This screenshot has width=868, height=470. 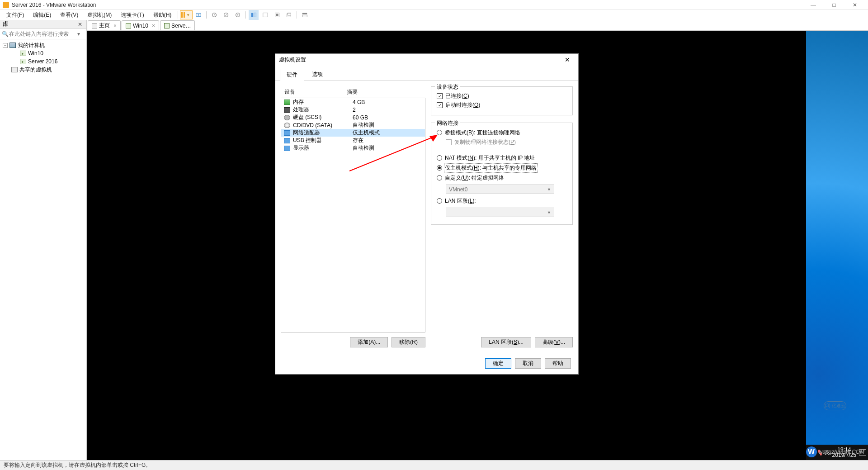 I want to click on device-name: 处理器, so click(x=321, y=109).